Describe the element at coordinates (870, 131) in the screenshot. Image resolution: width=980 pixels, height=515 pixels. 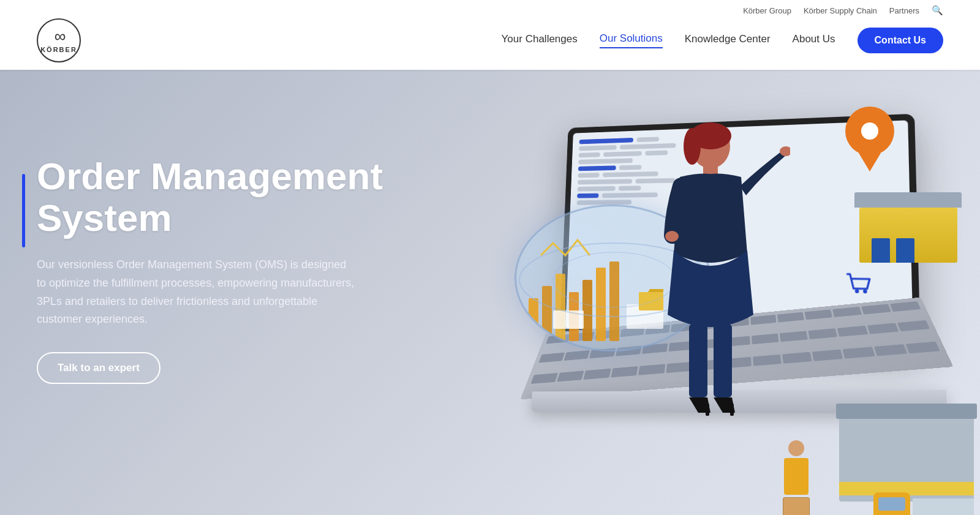
I see `pin-hole` at that location.